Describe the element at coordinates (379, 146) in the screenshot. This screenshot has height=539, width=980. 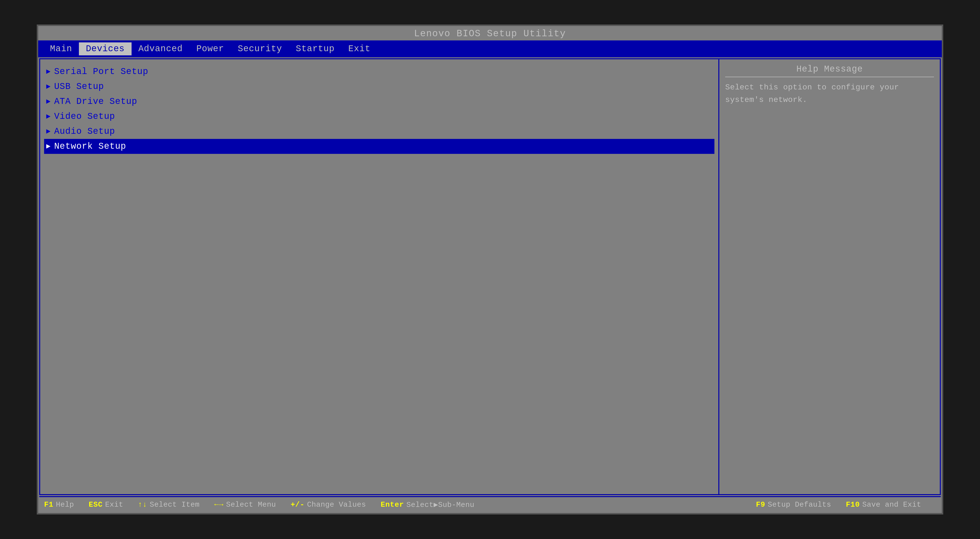
I see `entry-network-setup: ► Network Setup` at that location.